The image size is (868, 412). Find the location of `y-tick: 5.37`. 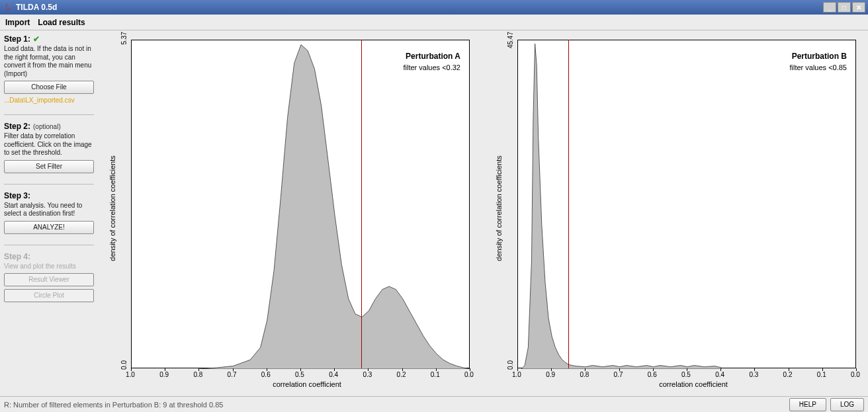

y-tick: 5.37 is located at coordinates (124, 38).